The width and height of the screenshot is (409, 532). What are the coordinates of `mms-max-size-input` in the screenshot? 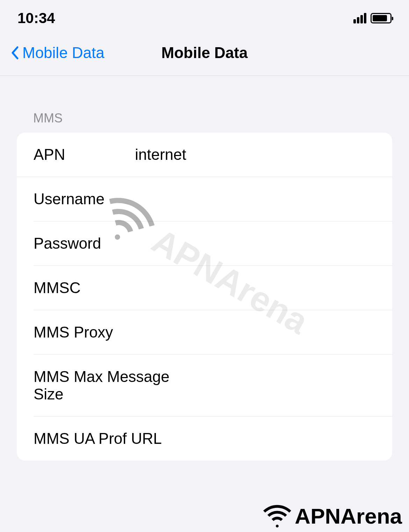 It's located at (296, 385).